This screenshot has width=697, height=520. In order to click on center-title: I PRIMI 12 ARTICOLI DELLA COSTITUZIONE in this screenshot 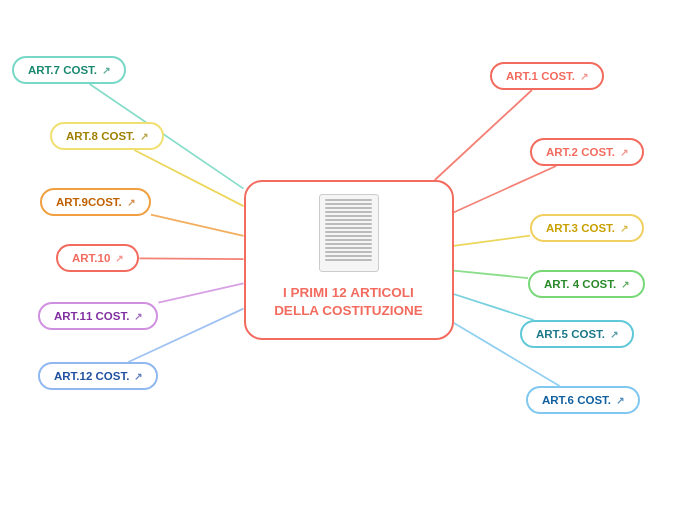, I will do `click(348, 302)`.